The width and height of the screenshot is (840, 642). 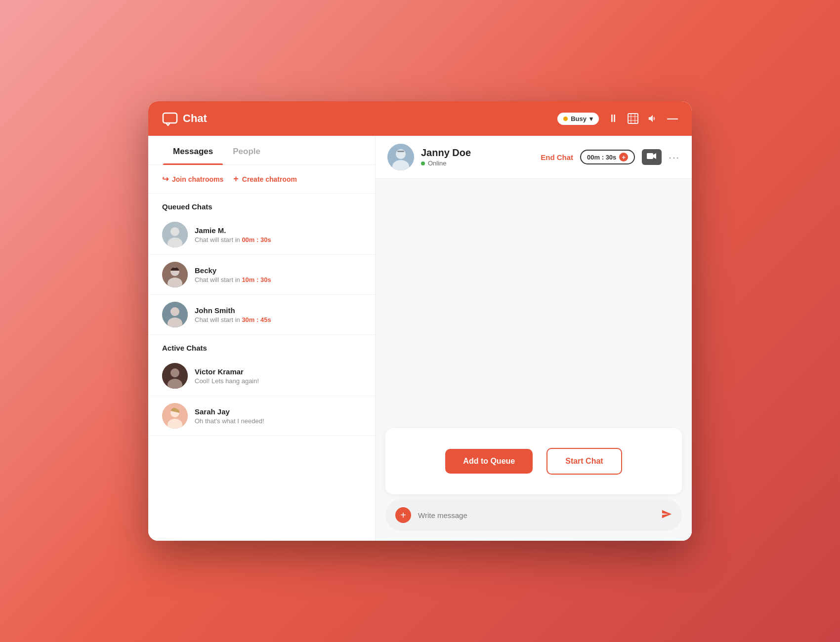 What do you see at coordinates (278, 310) in the screenshot?
I see `chat-name-john: John Smith` at bounding box center [278, 310].